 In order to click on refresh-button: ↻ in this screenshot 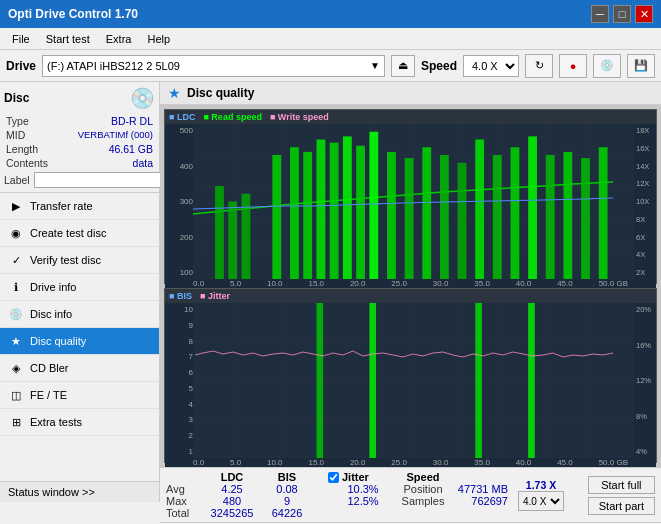, I will do `click(539, 66)`.